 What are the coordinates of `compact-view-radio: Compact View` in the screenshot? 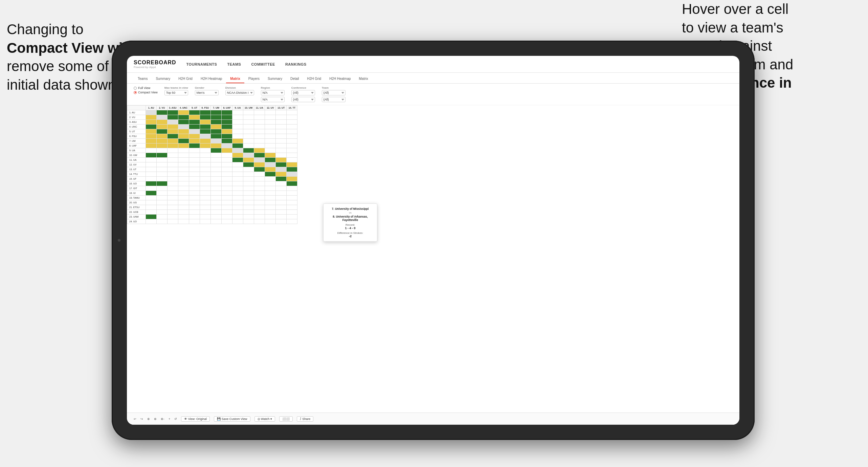 It's located at (146, 92).